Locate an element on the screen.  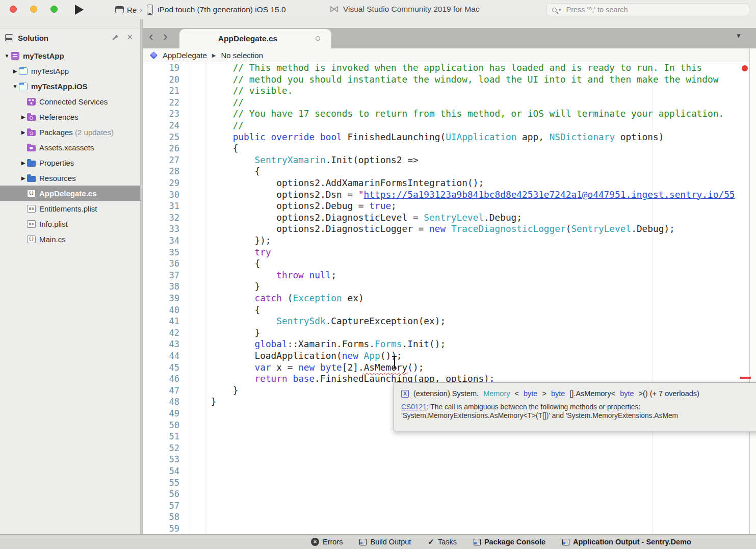
pad-button-package-console: Package Console is located at coordinates (510, 542).